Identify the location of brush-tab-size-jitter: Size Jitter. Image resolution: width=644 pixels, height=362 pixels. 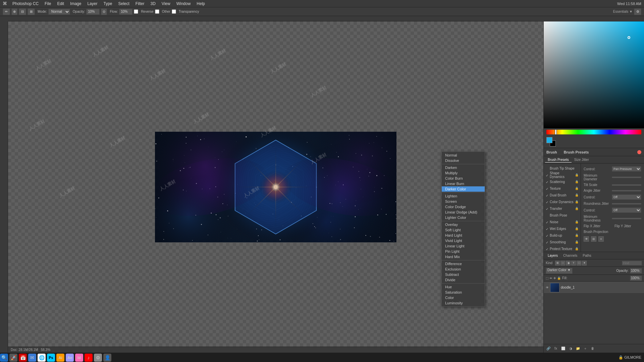
(582, 160).